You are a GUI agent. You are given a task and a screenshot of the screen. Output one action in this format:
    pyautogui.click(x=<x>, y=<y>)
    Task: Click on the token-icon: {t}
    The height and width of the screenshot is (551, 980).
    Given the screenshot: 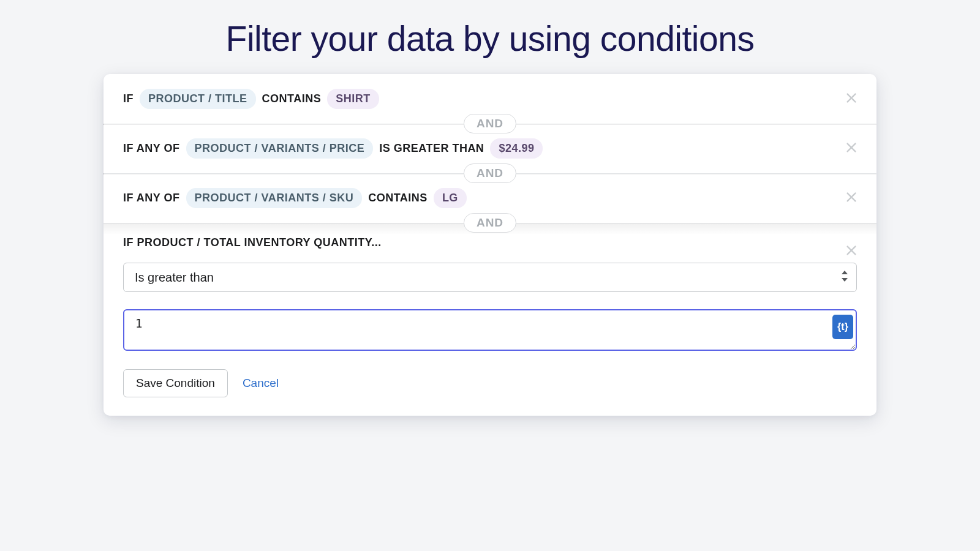 What is the action you would take?
    pyautogui.click(x=843, y=327)
    